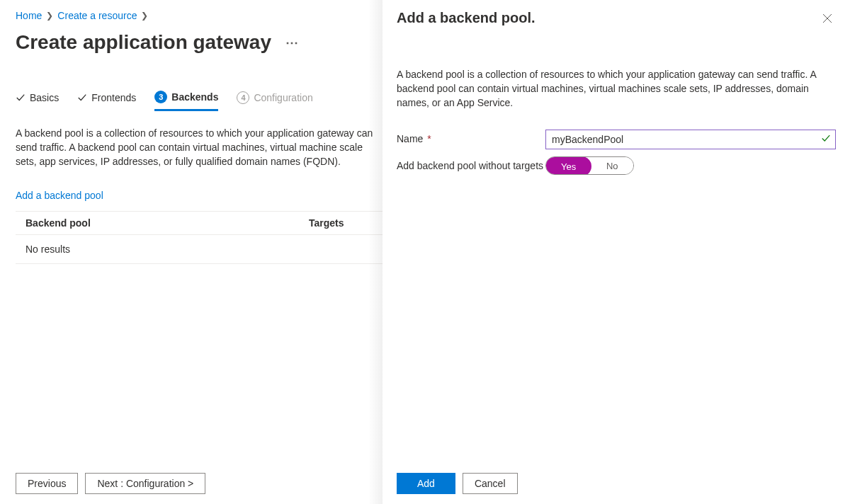 The height and width of the screenshot is (504, 850). Describe the element at coordinates (409, 139) in the screenshot. I see `name-label-text: Name` at that location.